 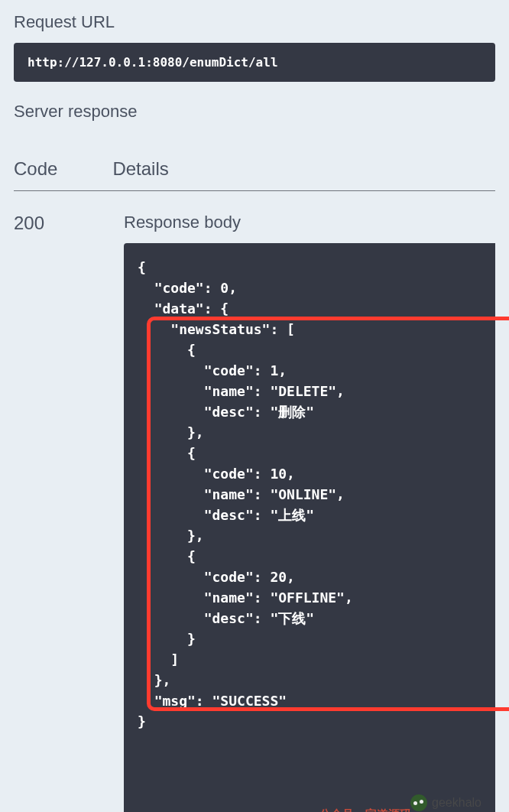 I want to click on code-column-header: Code, so click(x=35, y=169).